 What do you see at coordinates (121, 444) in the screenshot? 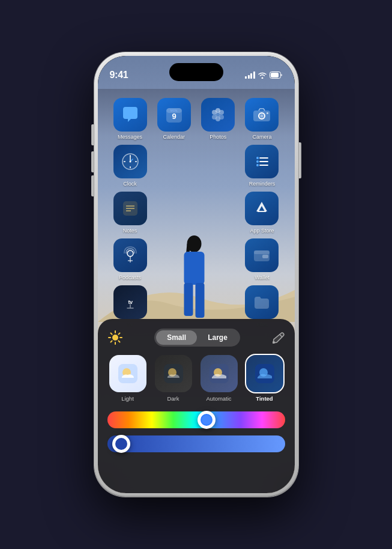
I see `sat-thumb-inner` at bounding box center [121, 444].